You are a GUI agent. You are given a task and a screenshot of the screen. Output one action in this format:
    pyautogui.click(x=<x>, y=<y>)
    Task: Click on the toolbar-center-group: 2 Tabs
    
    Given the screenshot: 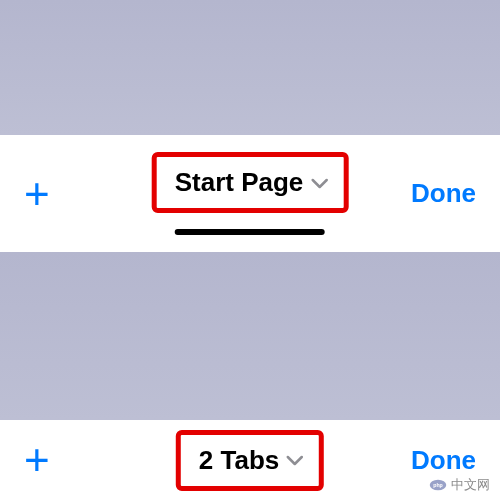 What is the action you would take?
    pyautogui.click(x=250, y=460)
    